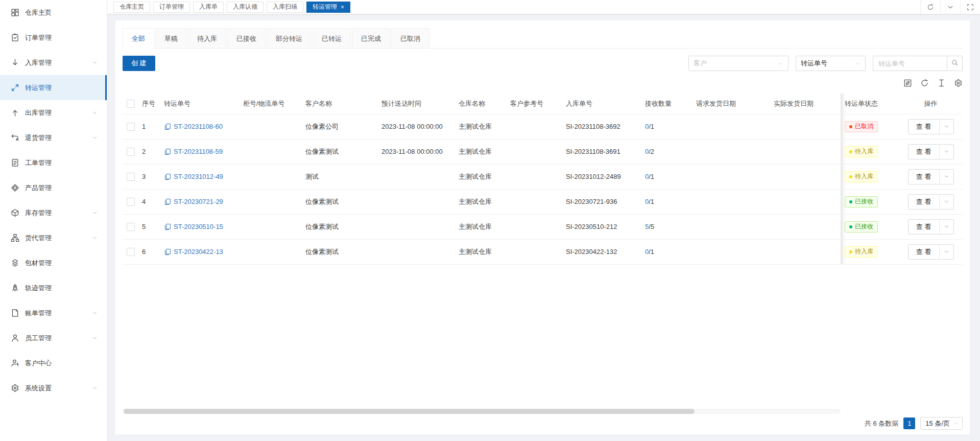 This screenshot has width=980, height=441. I want to click on status-tab-已取消: 已取消, so click(411, 38).